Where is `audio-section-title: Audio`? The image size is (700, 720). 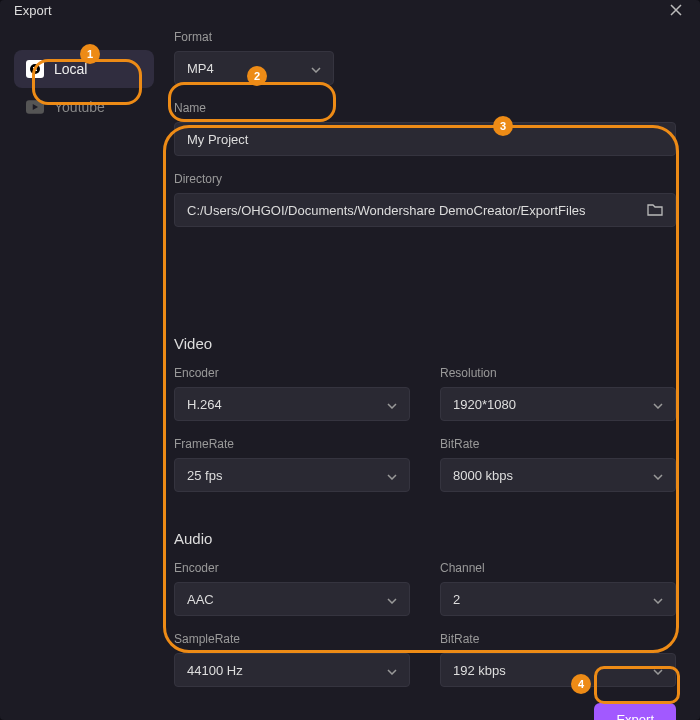
audio-section-title: Audio is located at coordinates (425, 538).